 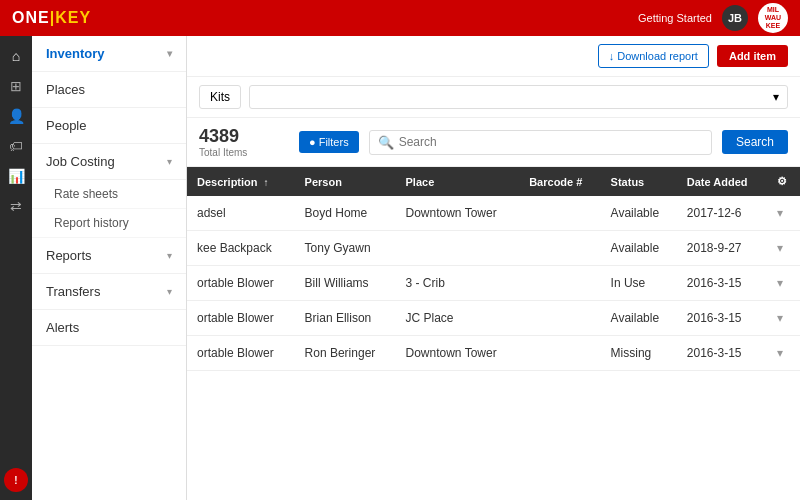 What do you see at coordinates (494, 214) in the screenshot?
I see `table-row: adsel Boyd Home Downtown Tower Available…` at bounding box center [494, 214].